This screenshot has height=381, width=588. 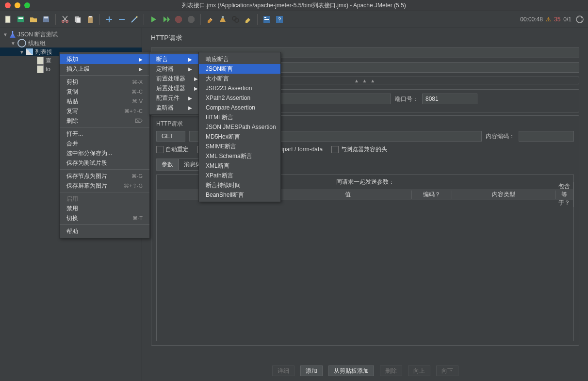 I want to click on shutdown-icon, so click(x=191, y=19).